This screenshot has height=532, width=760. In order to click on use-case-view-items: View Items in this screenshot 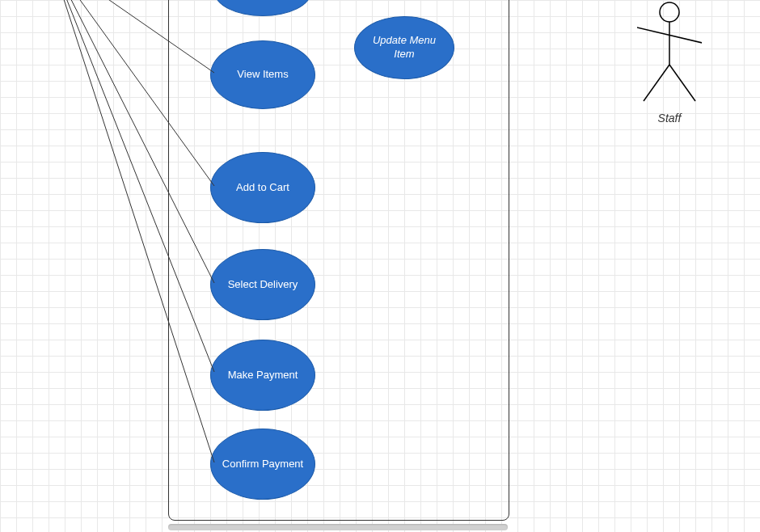, I will do `click(263, 74)`.